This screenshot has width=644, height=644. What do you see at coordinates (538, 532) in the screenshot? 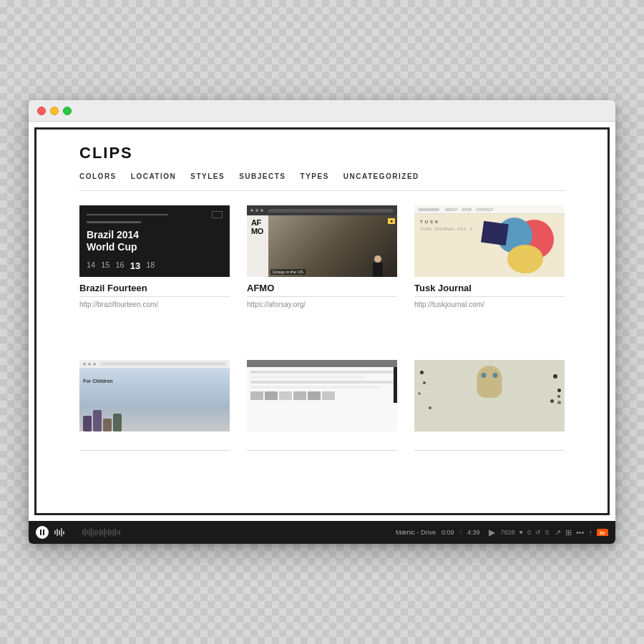
I see `repost-icon: ↺` at bounding box center [538, 532].